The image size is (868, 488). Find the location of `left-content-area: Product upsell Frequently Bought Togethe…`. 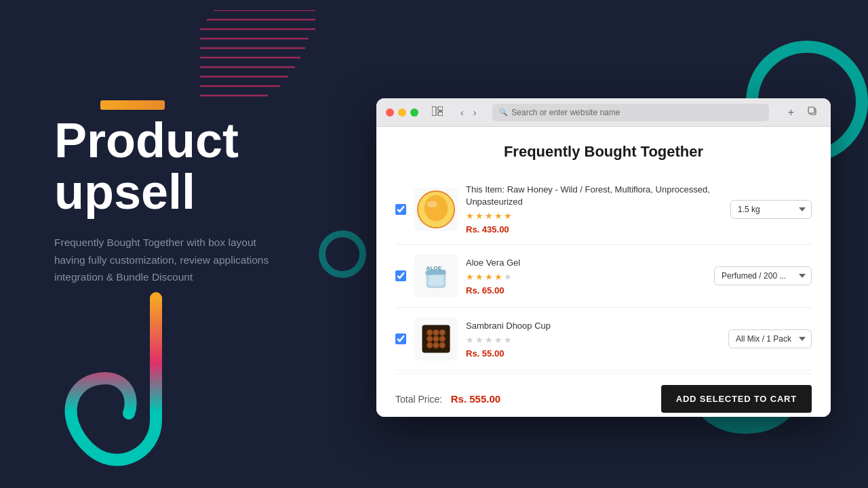

left-content-area: Product upsell Frequently Bought Togethe… is located at coordinates (197, 194).